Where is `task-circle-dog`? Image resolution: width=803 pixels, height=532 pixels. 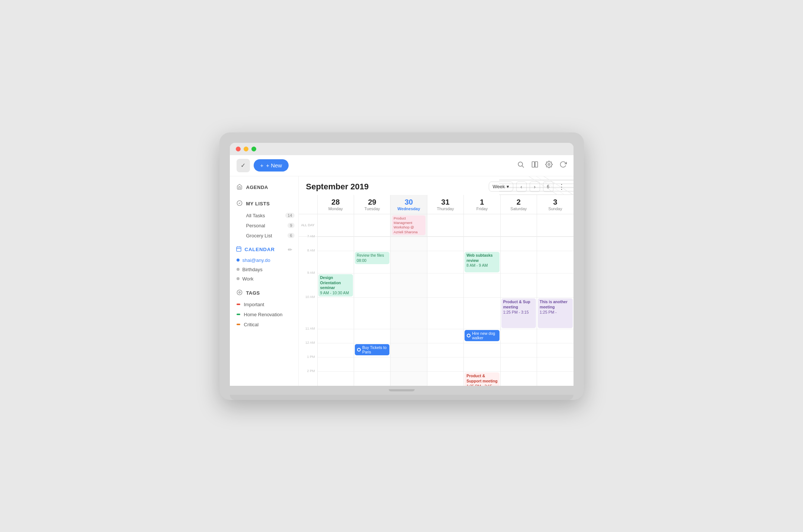
task-circle-dog is located at coordinates (469, 336).